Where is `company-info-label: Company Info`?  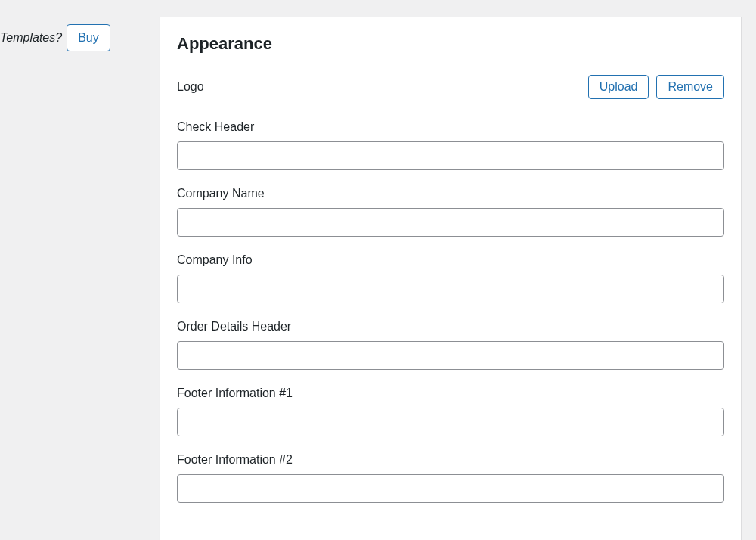
company-info-label: Company Info is located at coordinates (451, 260).